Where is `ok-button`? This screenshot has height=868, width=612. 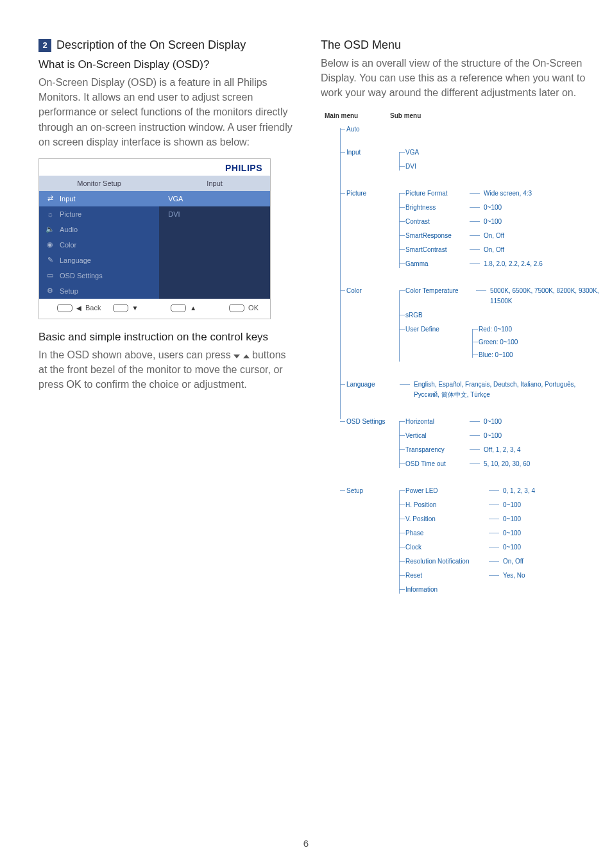 ok-button is located at coordinates (237, 308).